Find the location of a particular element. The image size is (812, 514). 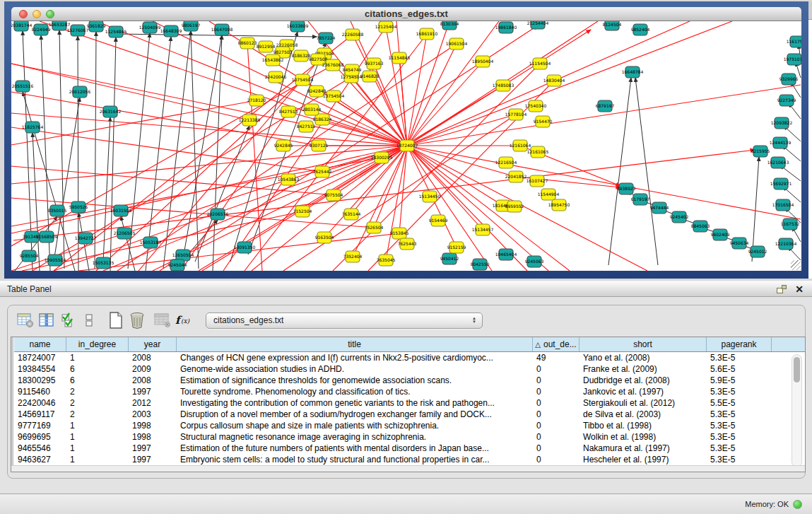

delete-trash-button is located at coordinates (137, 320).